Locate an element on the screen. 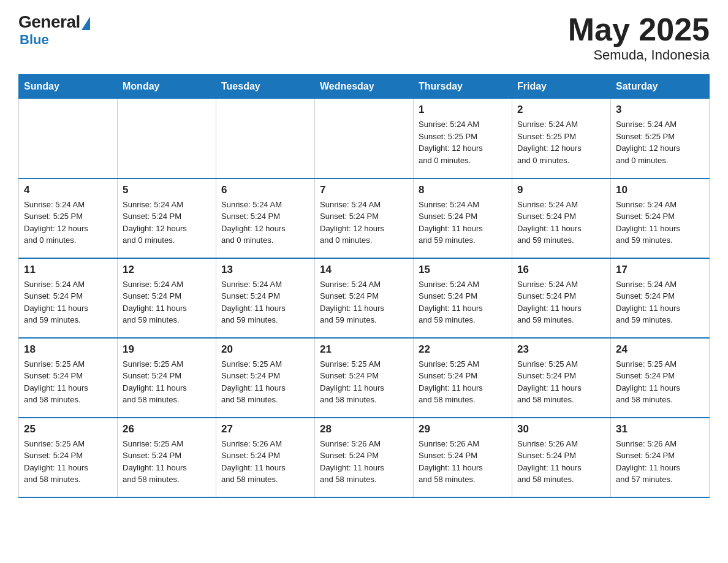 The width and height of the screenshot is (728, 563). day-number: 30 is located at coordinates (561, 429).